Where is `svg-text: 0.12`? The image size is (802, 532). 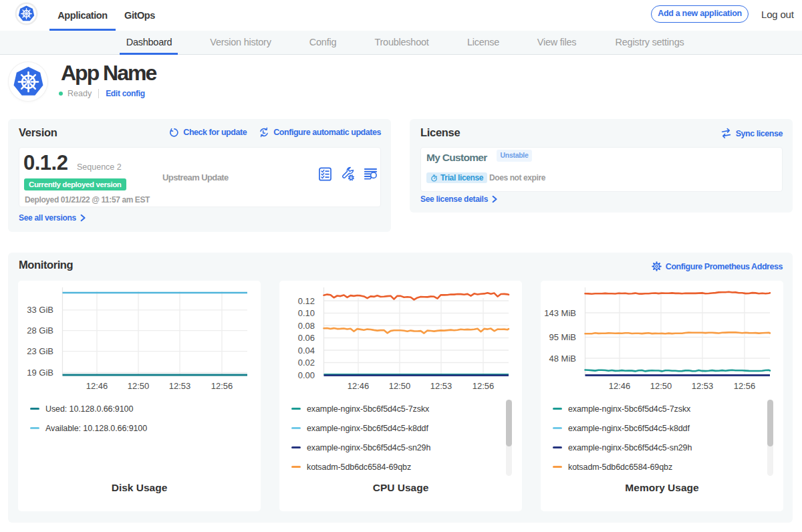
svg-text: 0.12 is located at coordinates (306, 301).